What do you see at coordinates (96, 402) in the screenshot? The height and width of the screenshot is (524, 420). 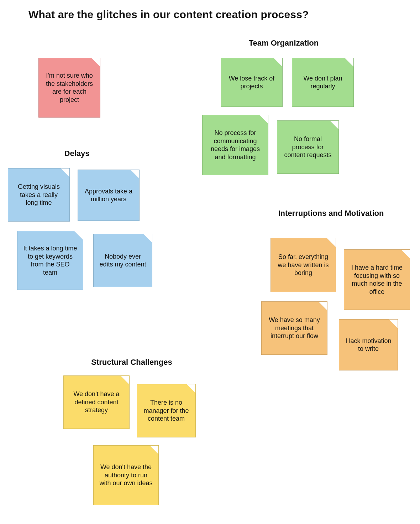 I see `sticky-note-text: We don't have a defined content strategy` at bounding box center [96, 402].